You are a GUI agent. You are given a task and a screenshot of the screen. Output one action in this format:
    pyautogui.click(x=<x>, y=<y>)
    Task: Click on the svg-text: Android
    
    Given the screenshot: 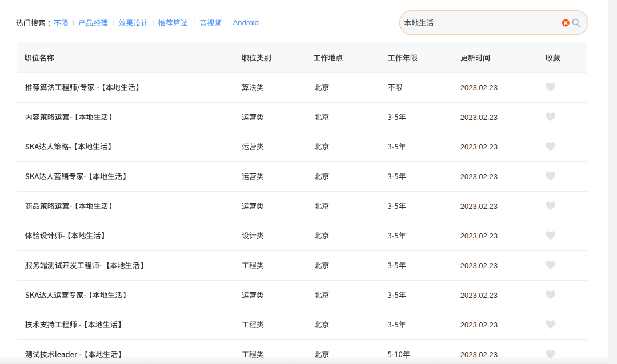 What is the action you would take?
    pyautogui.click(x=246, y=23)
    